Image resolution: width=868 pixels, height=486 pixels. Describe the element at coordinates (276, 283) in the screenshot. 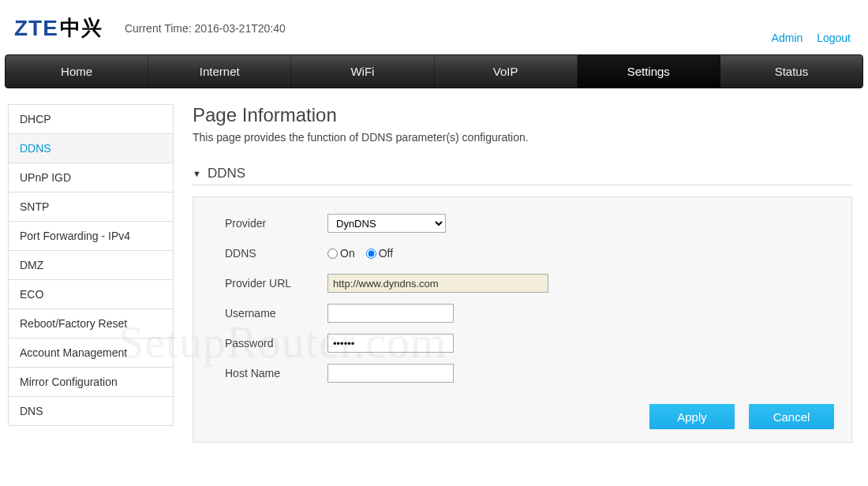

I see `label-provider-url: Provider URL` at that location.